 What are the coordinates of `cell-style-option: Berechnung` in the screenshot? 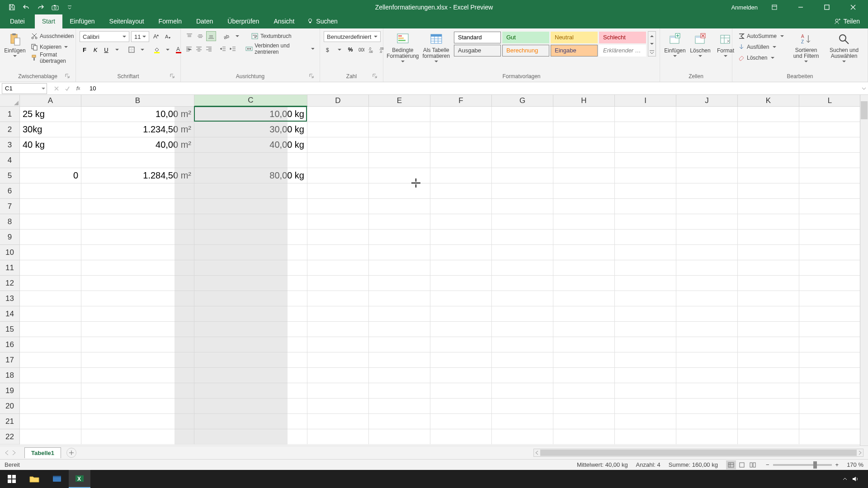 It's located at (526, 51).